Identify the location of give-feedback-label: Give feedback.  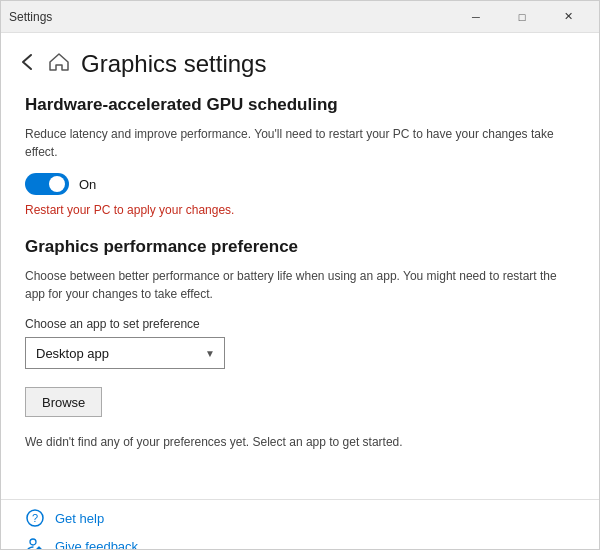
(96, 545).